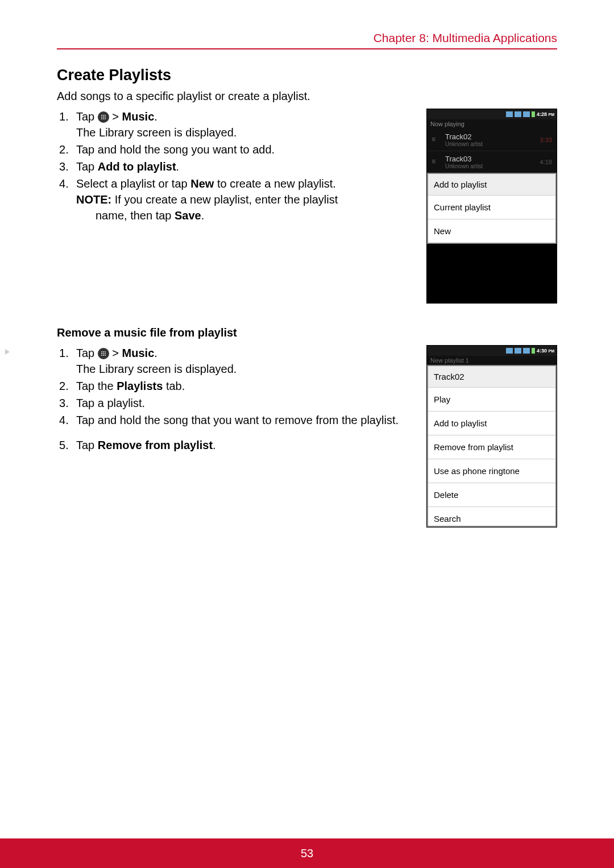 This screenshot has height=868, width=614. Describe the element at coordinates (237, 200) in the screenshot. I see `step-4: Select a playlist or tap New to create a…` at that location.